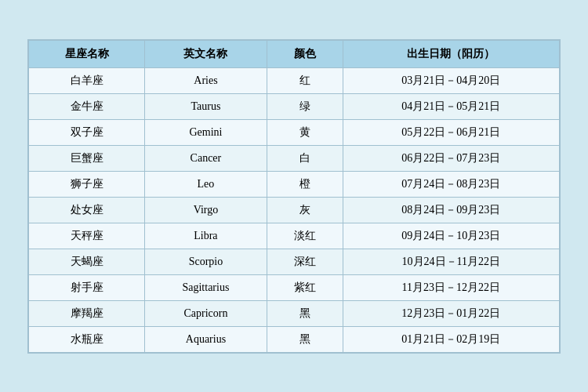 The height and width of the screenshot is (392, 588). Describe the element at coordinates (304, 183) in the screenshot. I see `cell-color: 橙` at that location.